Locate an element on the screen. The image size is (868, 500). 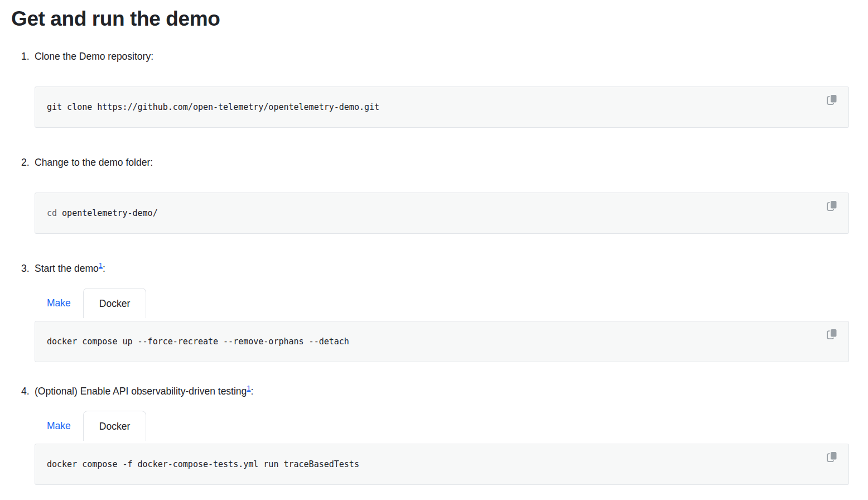
code-args: opentelemetry-demo/ is located at coordinates (110, 213).